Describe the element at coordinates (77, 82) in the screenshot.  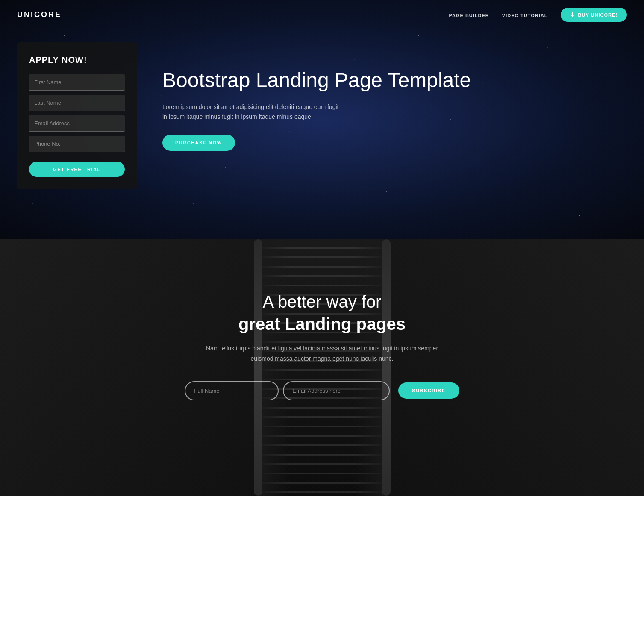
I see `first-name-input` at that location.